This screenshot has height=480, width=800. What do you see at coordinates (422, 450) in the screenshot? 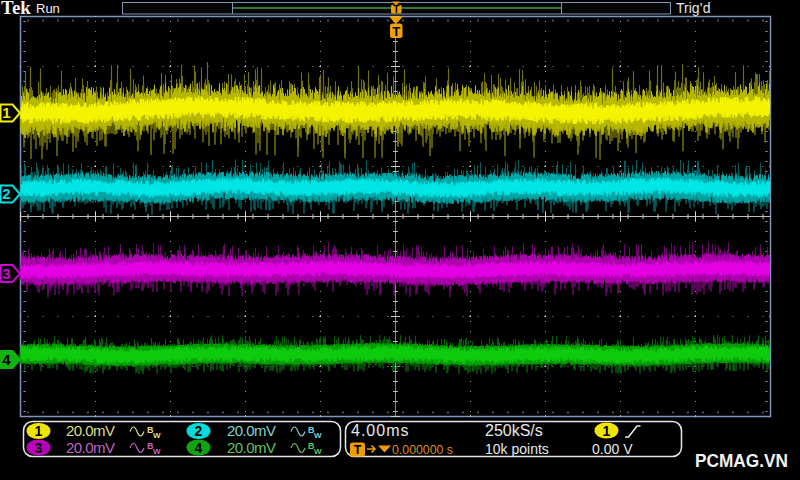
I see `svg-text: 0.000000 s` at bounding box center [422, 450].